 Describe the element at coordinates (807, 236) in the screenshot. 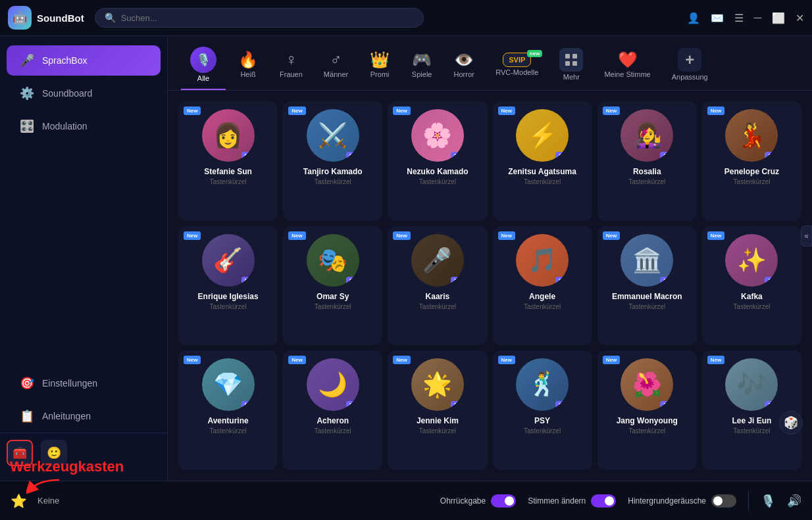

I see `collapse-button: «` at that location.